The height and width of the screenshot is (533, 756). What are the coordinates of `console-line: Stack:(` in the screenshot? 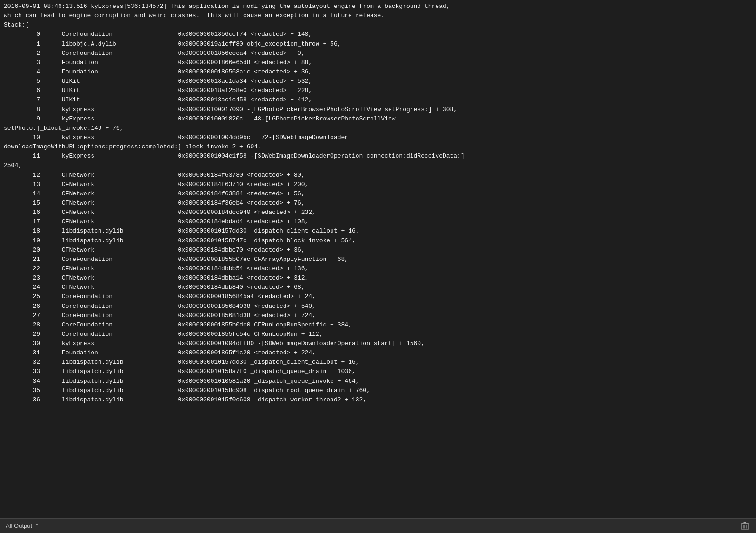 It's located at (378, 25).